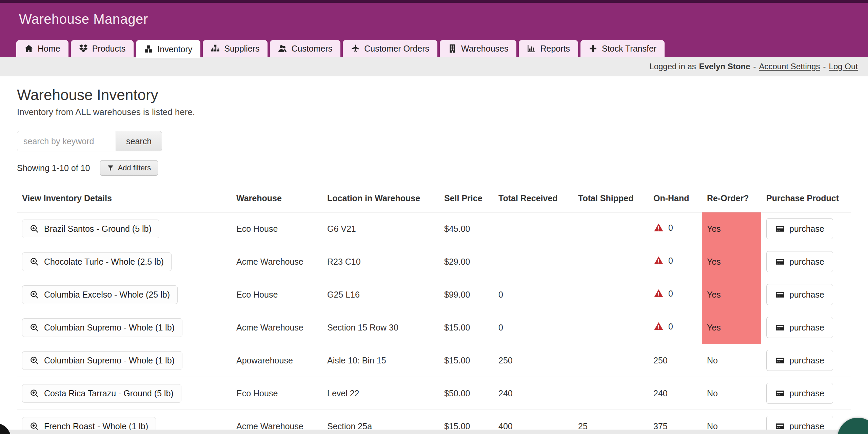  What do you see at coordinates (434, 95) in the screenshot?
I see `page-title: Warehouse Inventory` at bounding box center [434, 95].